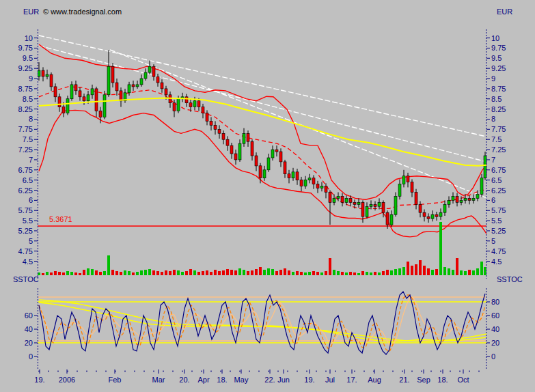  Describe the element at coordinates (26, 48) in the screenshot. I see `price-tick-label-left: 9.75` at that location.